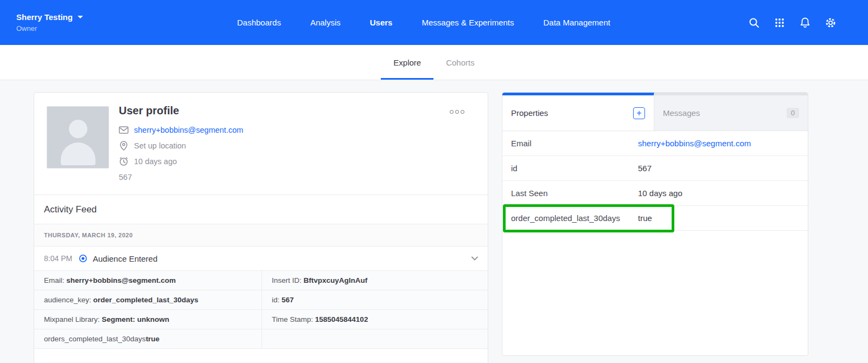 The height and width of the screenshot is (363, 868). What do you see at coordinates (694, 143) in the screenshot?
I see `property-value-email-link: sherry+bobbins@segment.com` at bounding box center [694, 143].